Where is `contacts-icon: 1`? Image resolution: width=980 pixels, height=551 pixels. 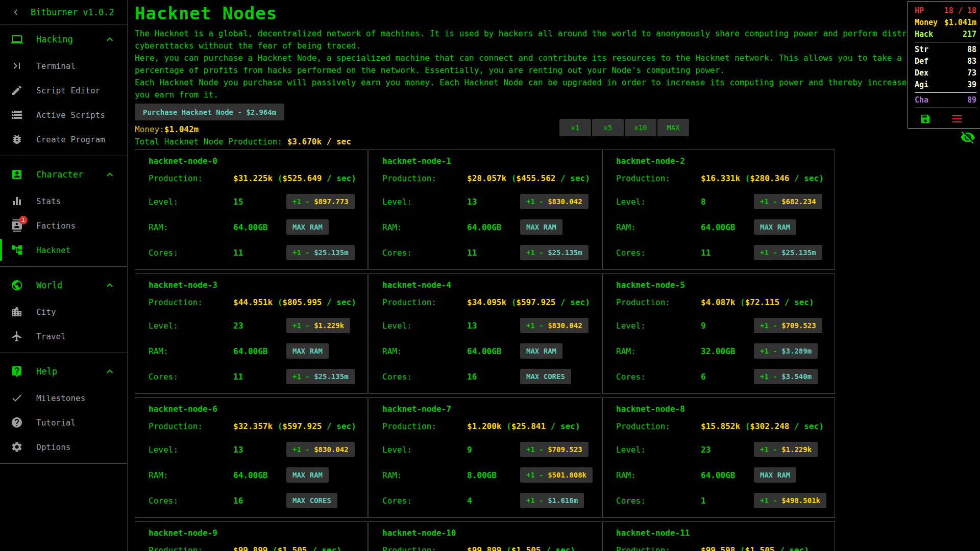 contacts-icon: 1 is located at coordinates (17, 226).